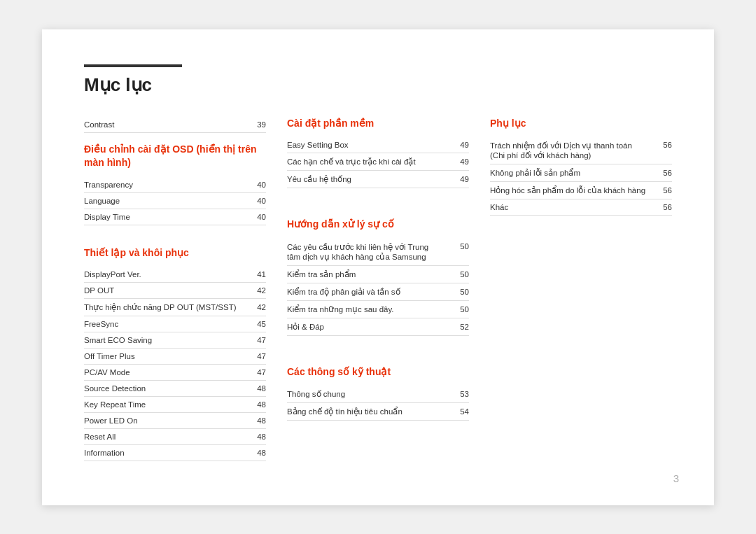 The height and width of the screenshot is (534, 756). Describe the element at coordinates (175, 125) in the screenshot. I see `top-item-contrast: Contrast 39` at that location.